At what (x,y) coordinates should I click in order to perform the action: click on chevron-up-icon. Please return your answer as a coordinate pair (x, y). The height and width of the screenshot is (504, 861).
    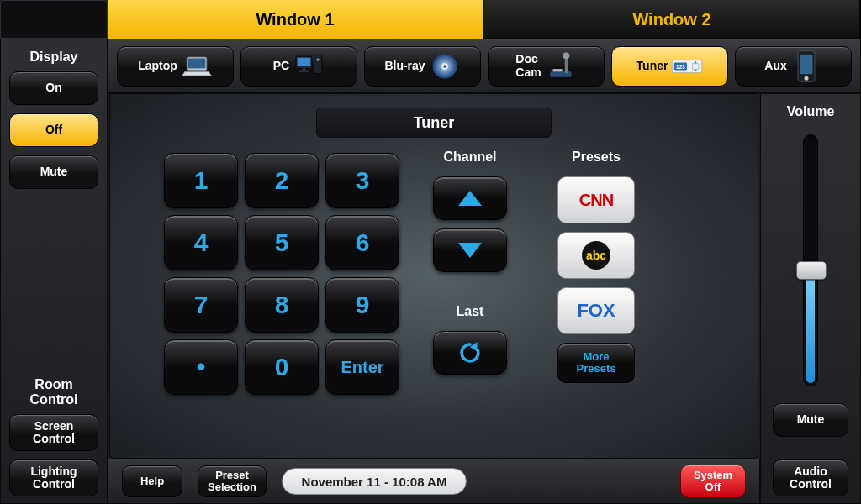
    Looking at the image, I should click on (470, 198).